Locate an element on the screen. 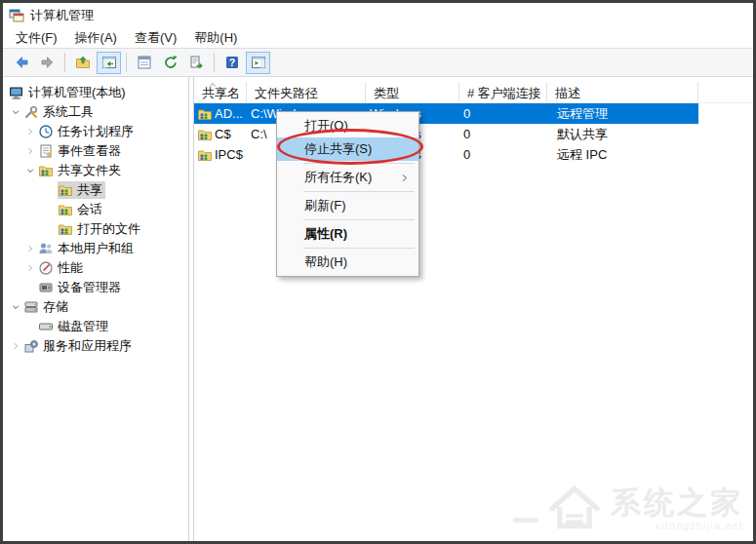 This screenshot has height=544, width=756. tree-item-shared-folders: 共享文件夹 is located at coordinates (96, 171).